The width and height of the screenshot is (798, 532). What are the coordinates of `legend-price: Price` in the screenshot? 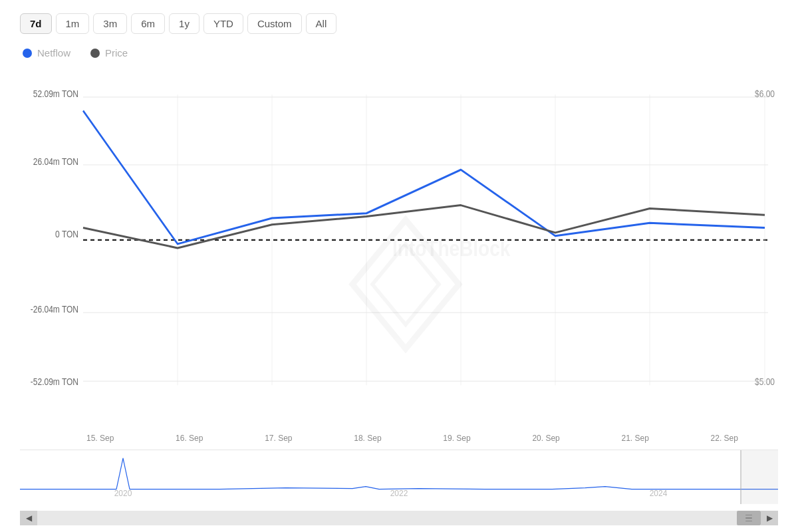 It's located at (109, 53).